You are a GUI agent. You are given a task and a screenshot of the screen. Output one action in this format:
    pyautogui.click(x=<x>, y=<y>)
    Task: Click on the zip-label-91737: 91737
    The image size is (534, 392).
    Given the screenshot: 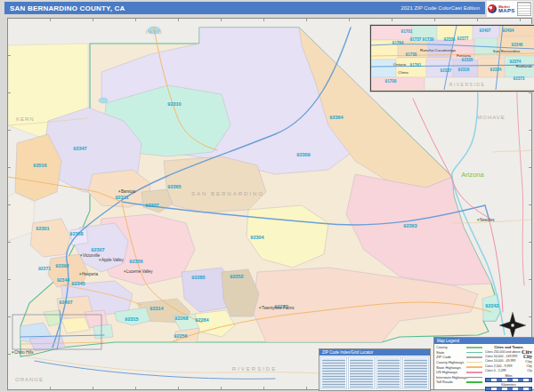 What is the action you would take?
    pyautogui.click(x=417, y=39)
    